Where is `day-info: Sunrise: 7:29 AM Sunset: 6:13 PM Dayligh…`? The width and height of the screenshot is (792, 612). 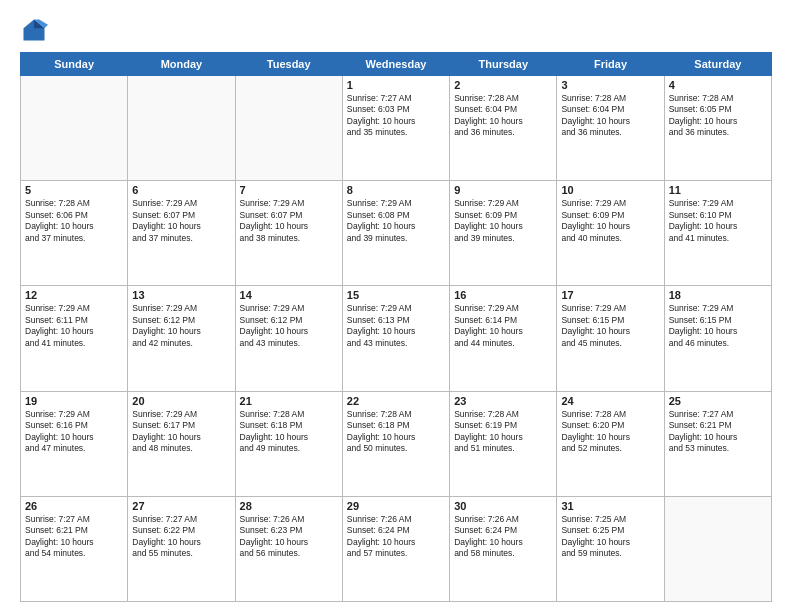
day-info: Sunrise: 7:29 AM Sunset: 6:13 PM Dayligh… is located at coordinates (396, 326).